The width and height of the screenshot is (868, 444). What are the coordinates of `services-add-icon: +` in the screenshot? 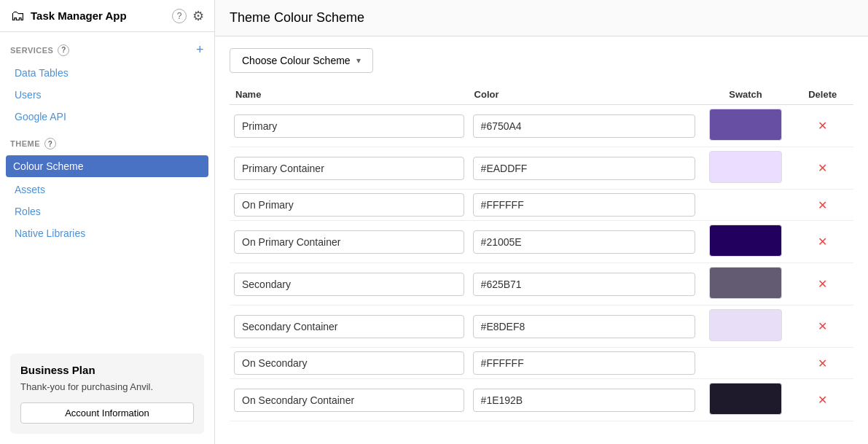 It's located at (200, 50).